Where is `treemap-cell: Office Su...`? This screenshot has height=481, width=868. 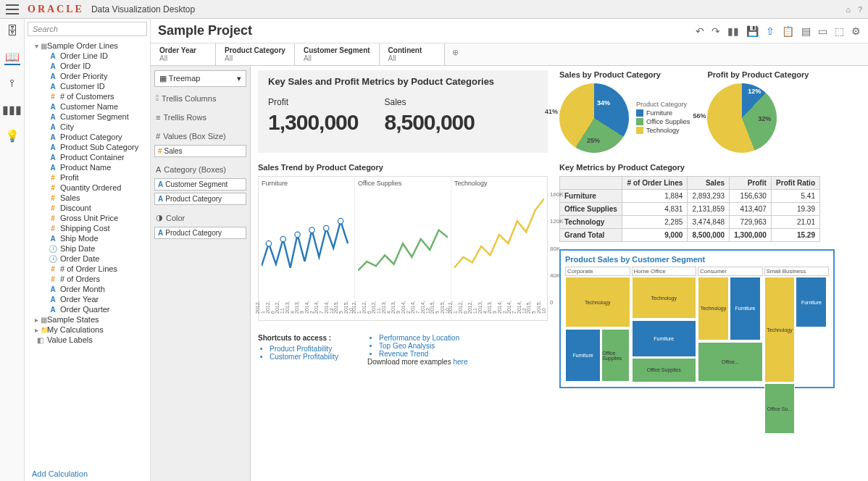
treemap-cell: Office Su... is located at coordinates (780, 409).